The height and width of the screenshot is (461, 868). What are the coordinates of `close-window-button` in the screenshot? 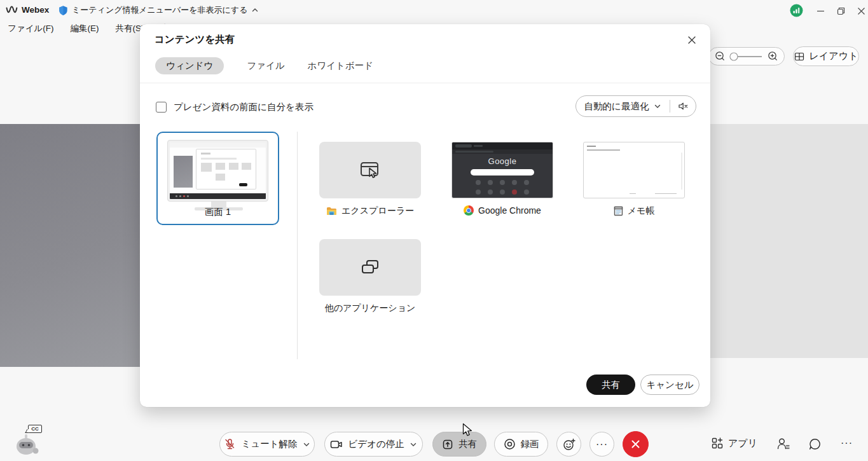 It's located at (860, 11).